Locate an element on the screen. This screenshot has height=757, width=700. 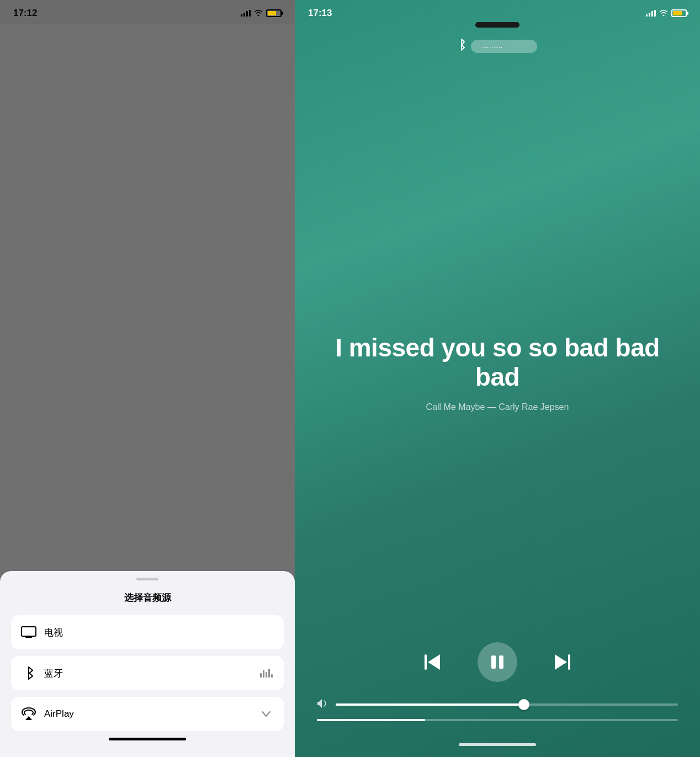
right-wifi-icon is located at coordinates (664, 13).